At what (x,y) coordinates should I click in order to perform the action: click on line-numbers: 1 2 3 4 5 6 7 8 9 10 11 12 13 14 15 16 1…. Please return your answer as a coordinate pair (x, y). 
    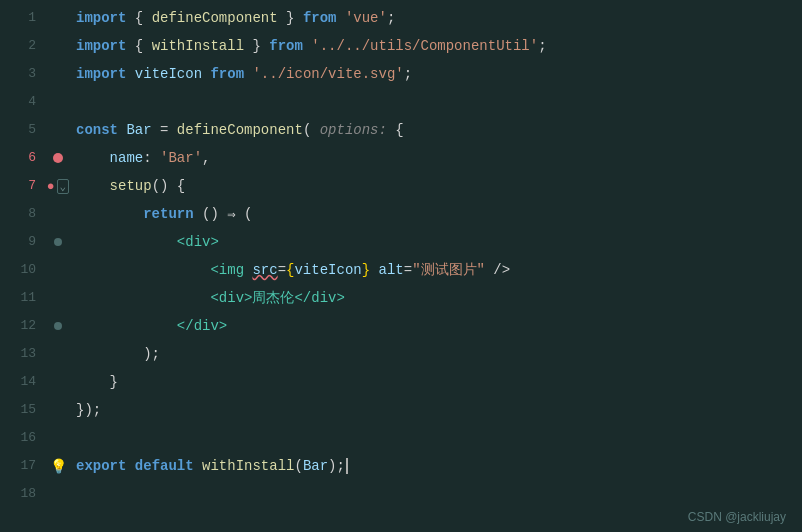
    Looking at the image, I should click on (22, 268).